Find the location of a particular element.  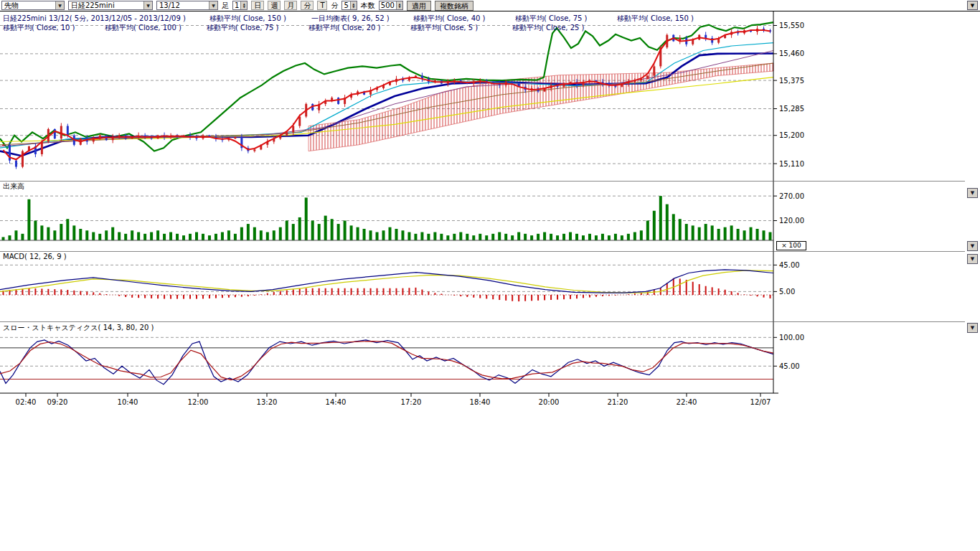

bar-count-value: 500 is located at coordinates (387, 6).